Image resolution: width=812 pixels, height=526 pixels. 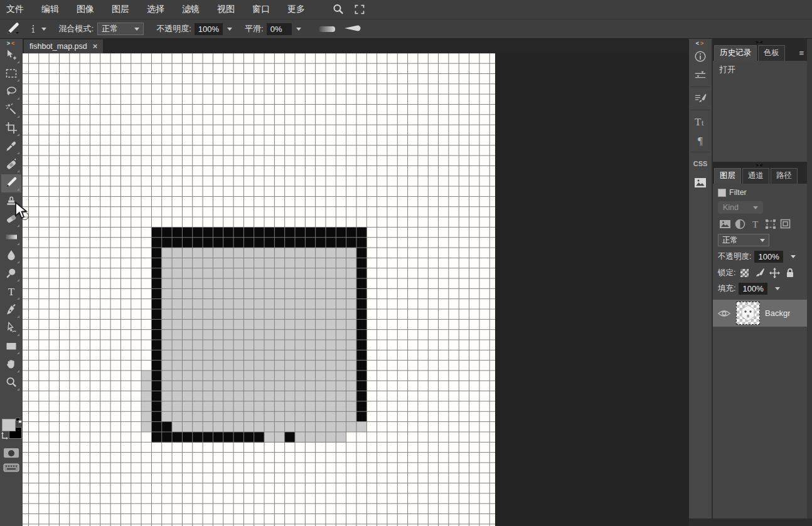 I want to click on quick-mask-button, so click(x=11, y=453).